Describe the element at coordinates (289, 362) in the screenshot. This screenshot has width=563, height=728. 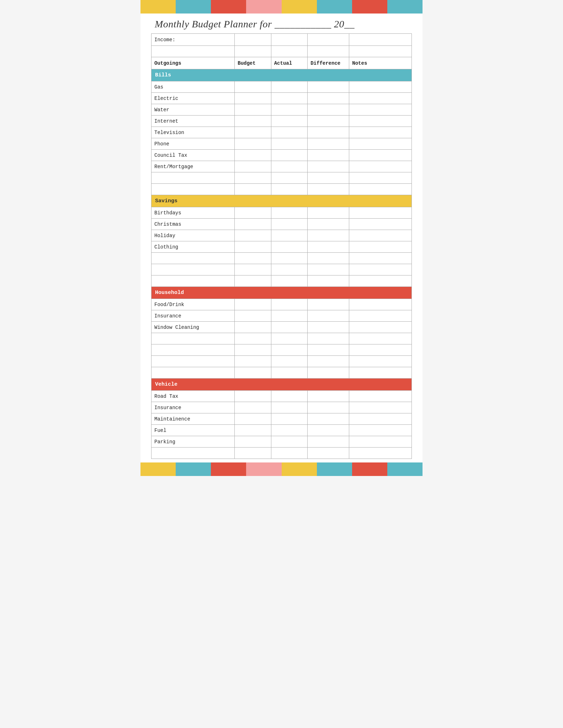
I see `cell-household-5-col-actual` at that location.